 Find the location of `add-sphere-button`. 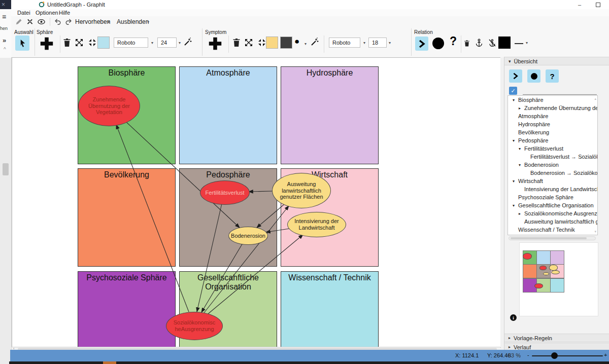

add-sphere-button is located at coordinates (47, 44).